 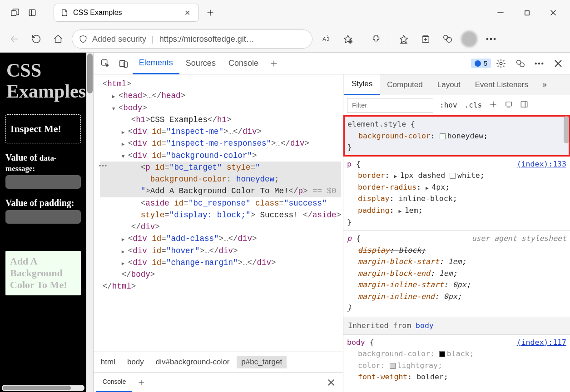 What do you see at coordinates (457, 194) in the screenshot?
I see `p-rule: (index):133 p { border: ▶ 1px dashed whi…` at bounding box center [457, 194].